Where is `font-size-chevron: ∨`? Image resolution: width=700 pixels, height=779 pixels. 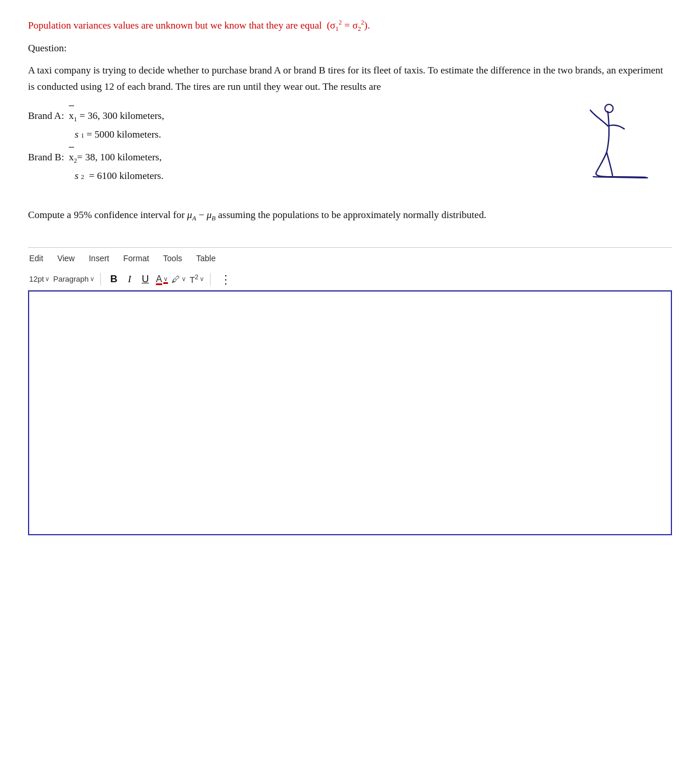
font-size-chevron: ∨ is located at coordinates (47, 279).